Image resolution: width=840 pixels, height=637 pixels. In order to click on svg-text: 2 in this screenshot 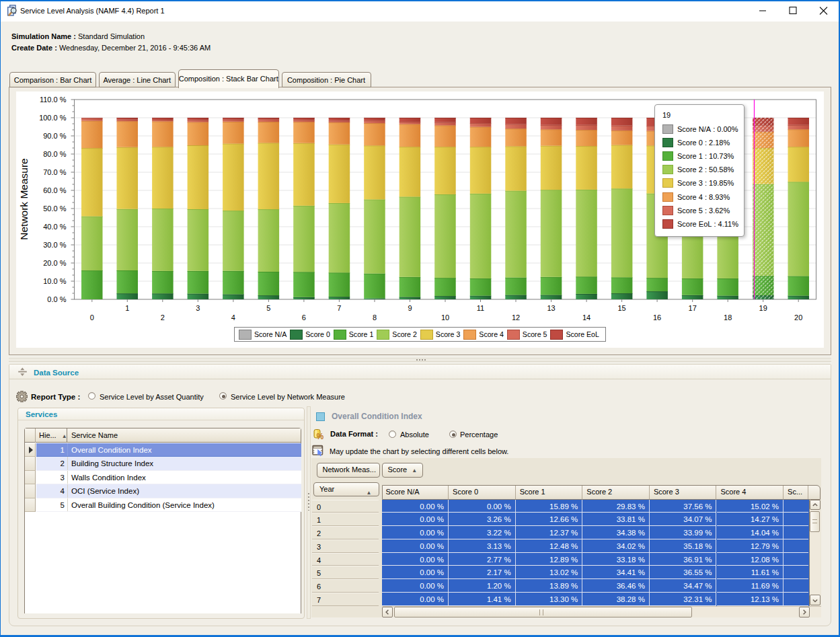, I will do `click(163, 317)`.